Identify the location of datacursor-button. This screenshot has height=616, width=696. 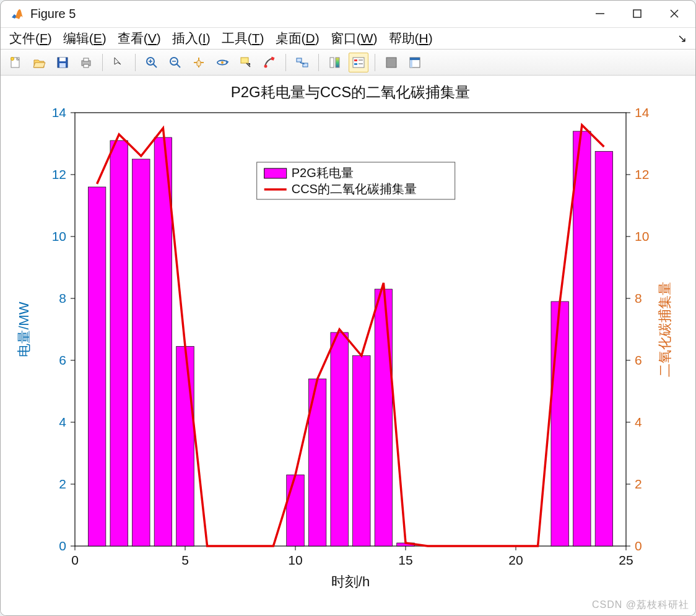
(246, 63).